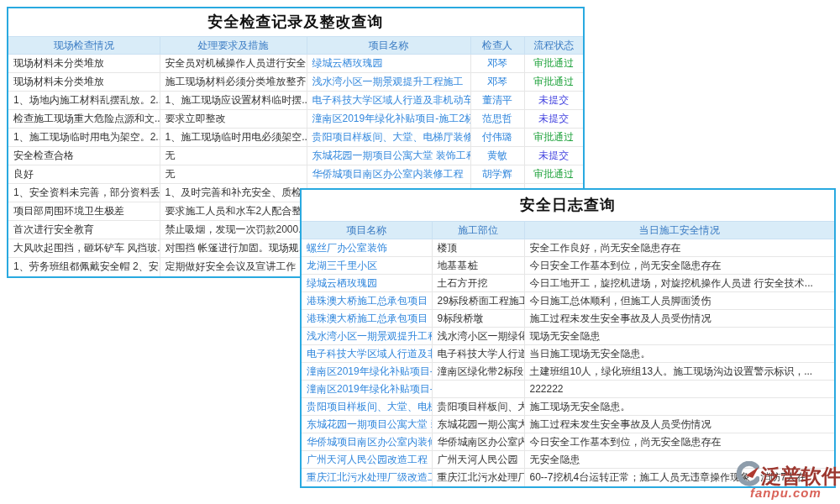 This screenshot has height=504, width=840. What do you see at coordinates (497, 101) in the screenshot?
I see `inspector-link: 董清平` at bounding box center [497, 101].